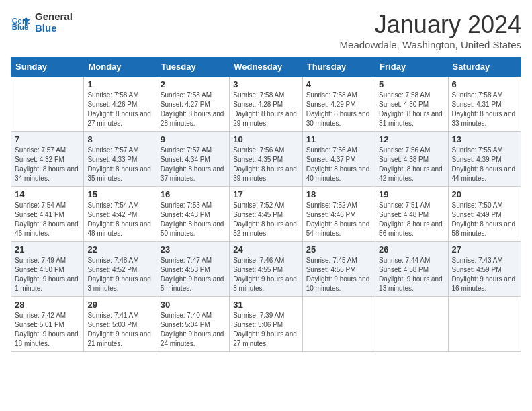 The height and width of the screenshot is (411, 532). Describe the element at coordinates (120, 250) in the screenshot. I see `day-number: 22` at that location.